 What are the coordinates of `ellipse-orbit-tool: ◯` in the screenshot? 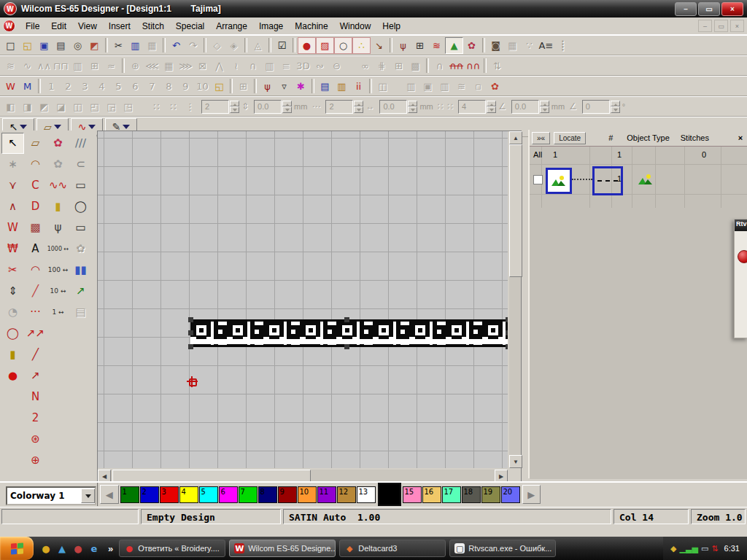 It's located at (13, 334).